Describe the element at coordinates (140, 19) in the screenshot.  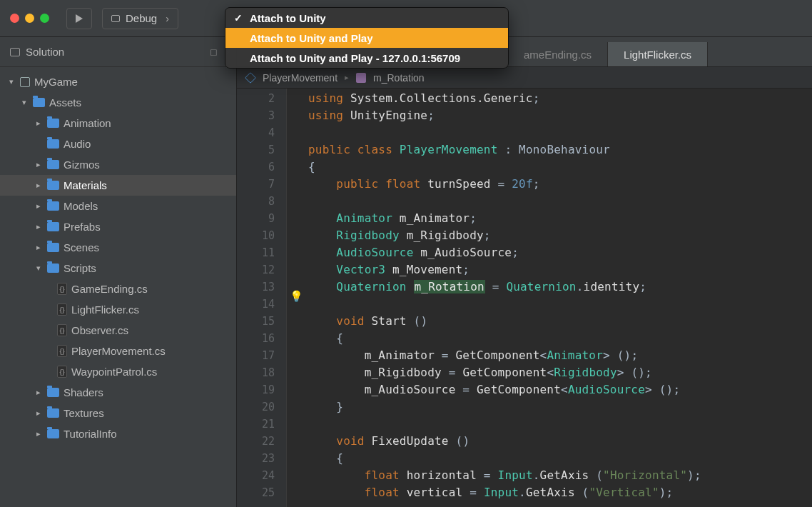
I see `configuration-selector: Debug ›` at that location.